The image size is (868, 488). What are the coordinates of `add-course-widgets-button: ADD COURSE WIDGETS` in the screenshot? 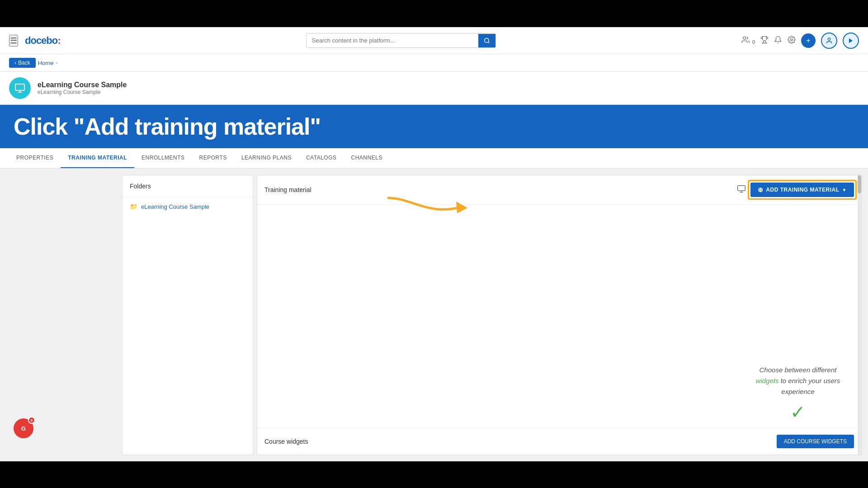 It's located at (816, 441).